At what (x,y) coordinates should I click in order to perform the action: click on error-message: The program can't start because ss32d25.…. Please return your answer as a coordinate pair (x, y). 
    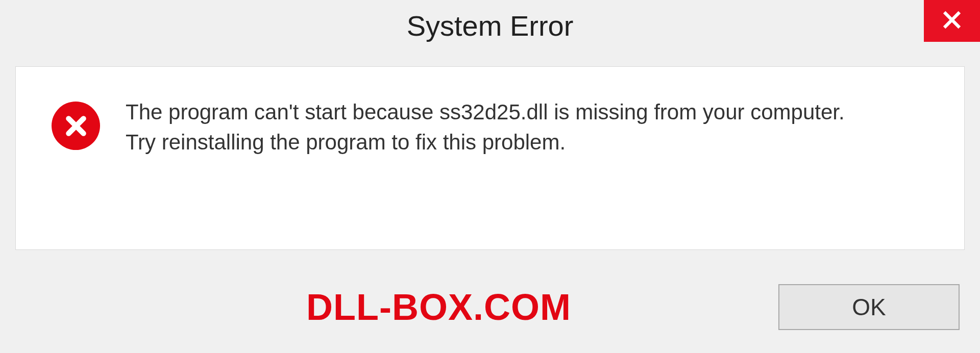
    Looking at the image, I should click on (485, 128).